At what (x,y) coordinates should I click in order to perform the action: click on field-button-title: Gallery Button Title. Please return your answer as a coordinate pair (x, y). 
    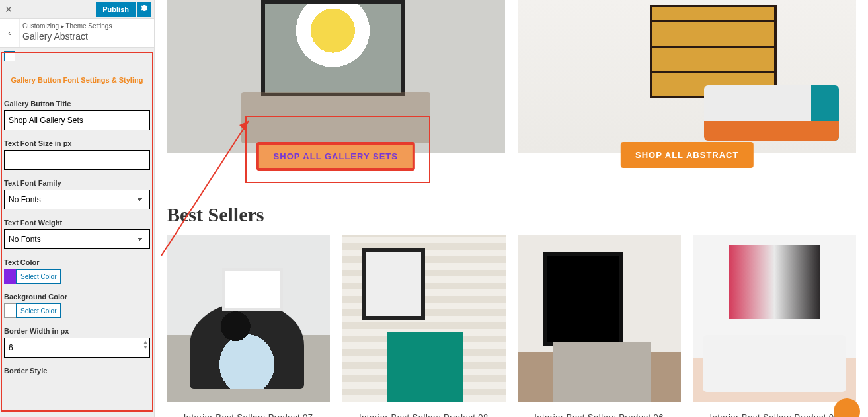
    Looking at the image, I should click on (77, 115).